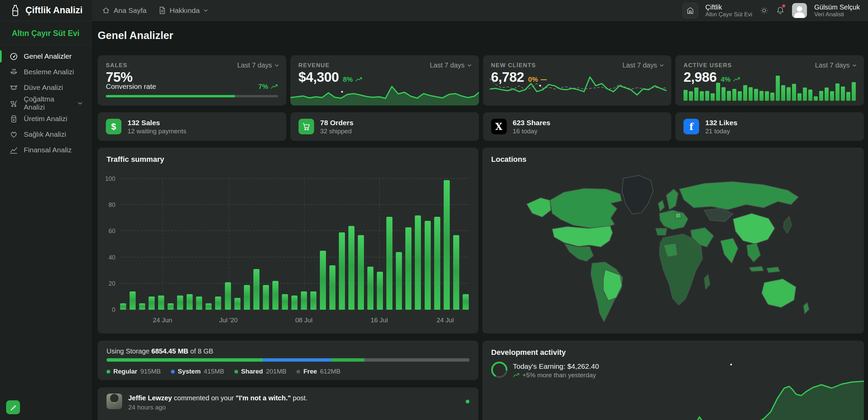  I want to click on comment-item: Jeffie Lewzey commented on your "I'm not…, so click(288, 402).